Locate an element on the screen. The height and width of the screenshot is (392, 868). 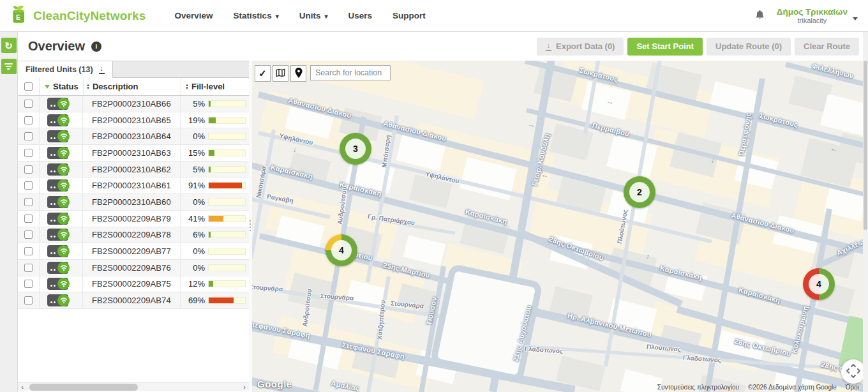
table-row: FB2P00002310AB6519% is located at coordinates (133, 121).